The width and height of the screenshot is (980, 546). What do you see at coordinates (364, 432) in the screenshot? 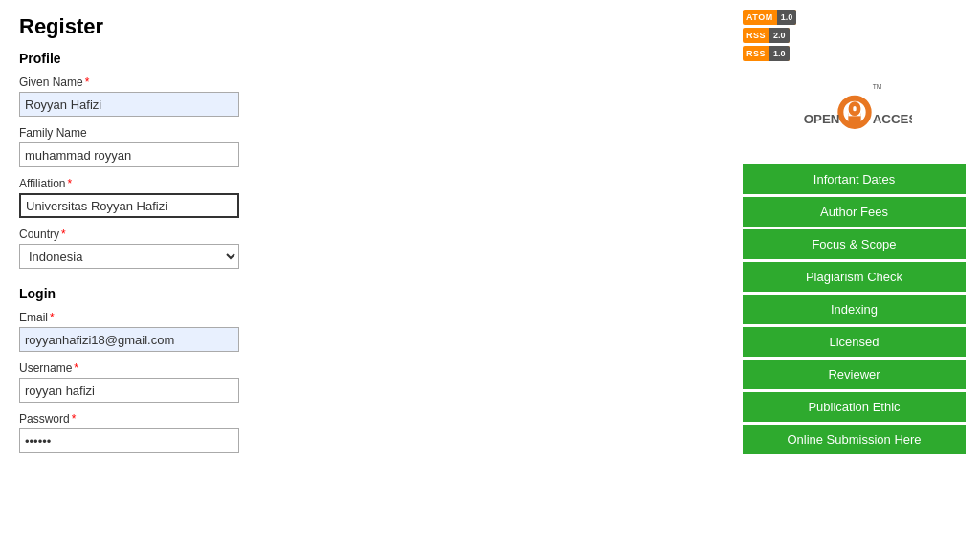
I see `password-group: Password*` at bounding box center [364, 432].